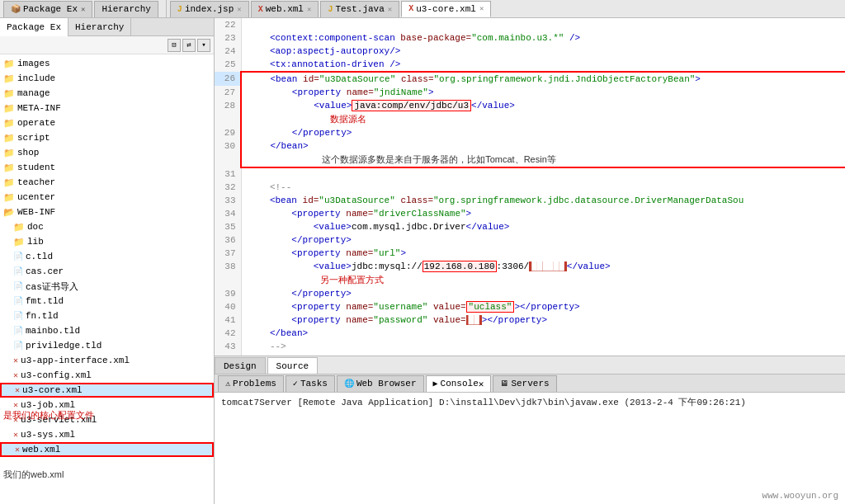  Describe the element at coordinates (107, 45) in the screenshot. I see `left-toolbar: ⊟ ⇄ ▾` at that location.